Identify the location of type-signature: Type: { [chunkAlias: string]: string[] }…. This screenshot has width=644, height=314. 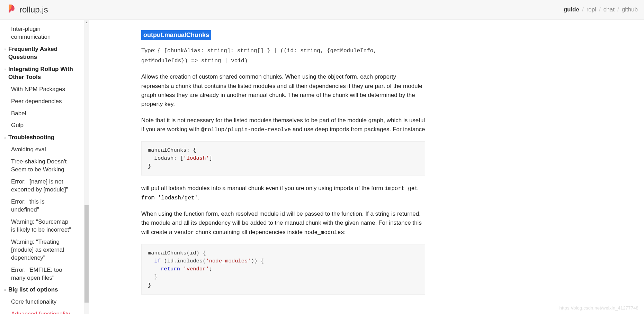
(283, 55).